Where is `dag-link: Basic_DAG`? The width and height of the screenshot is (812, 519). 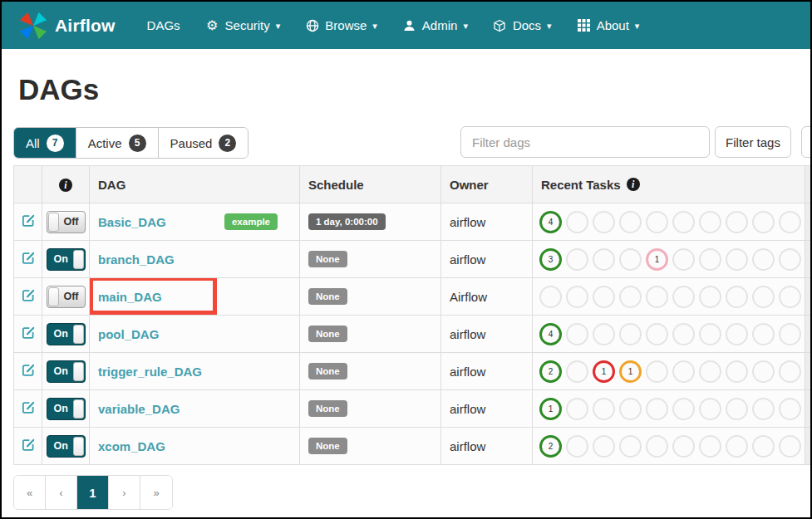 dag-link: Basic_DAG is located at coordinates (132, 223).